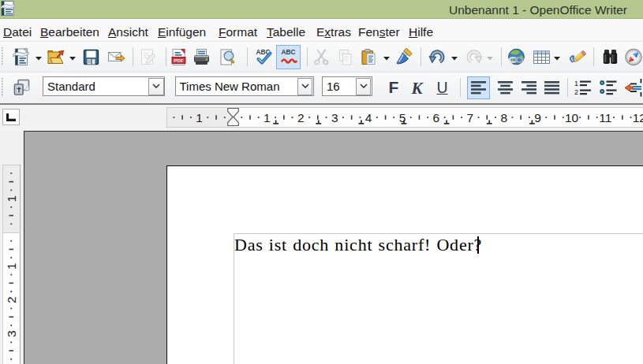 The height and width of the screenshot is (364, 643). I want to click on svg-text: 6, so click(436, 117).